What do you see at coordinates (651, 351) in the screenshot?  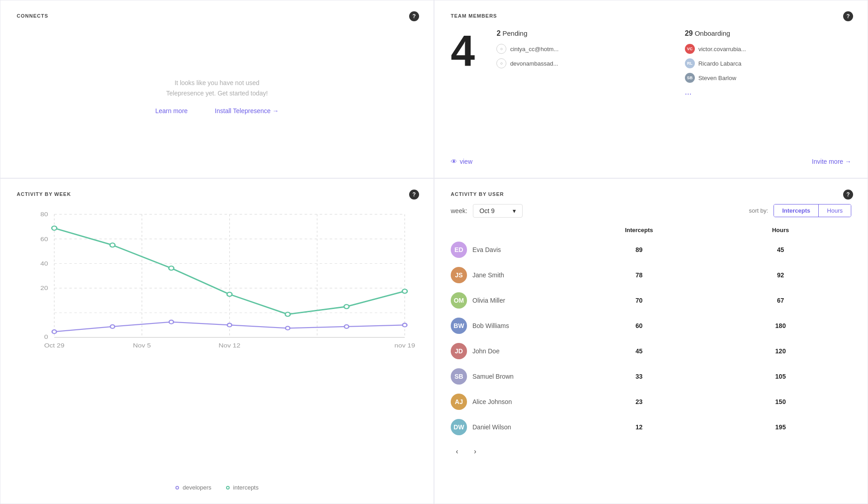 I see `user-row: JD John Doe 45 120` at bounding box center [651, 351].